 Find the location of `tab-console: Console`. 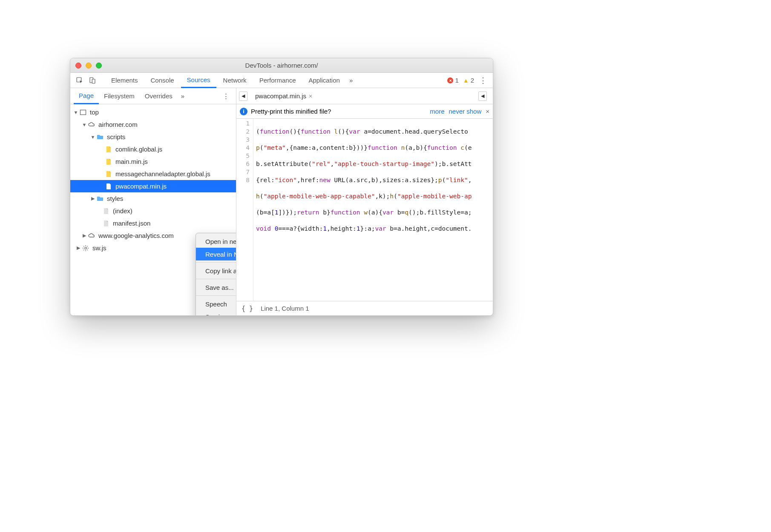

tab-console: Console is located at coordinates (163, 80).